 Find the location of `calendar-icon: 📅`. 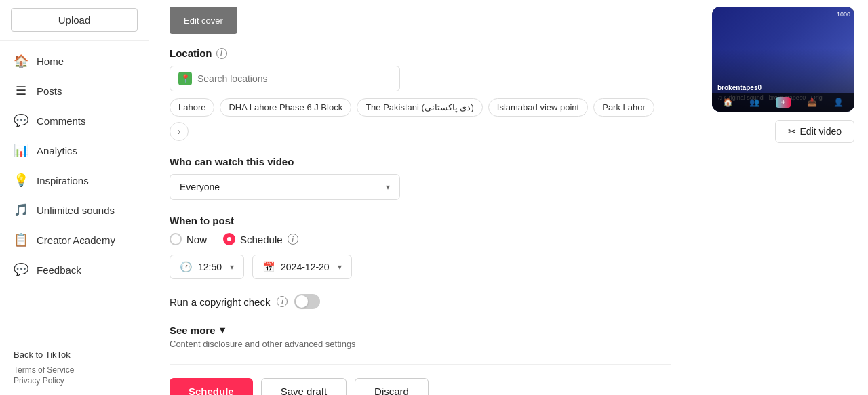

calendar-icon: 📅 is located at coordinates (269, 267).